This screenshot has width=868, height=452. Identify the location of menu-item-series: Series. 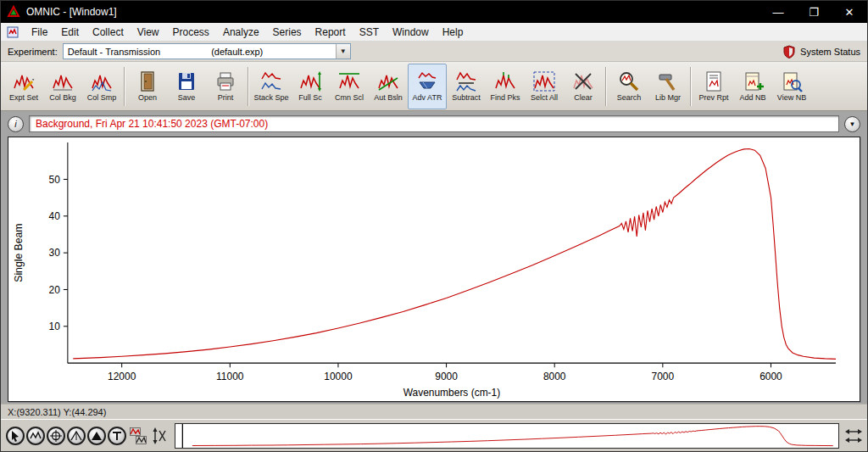
(287, 32).